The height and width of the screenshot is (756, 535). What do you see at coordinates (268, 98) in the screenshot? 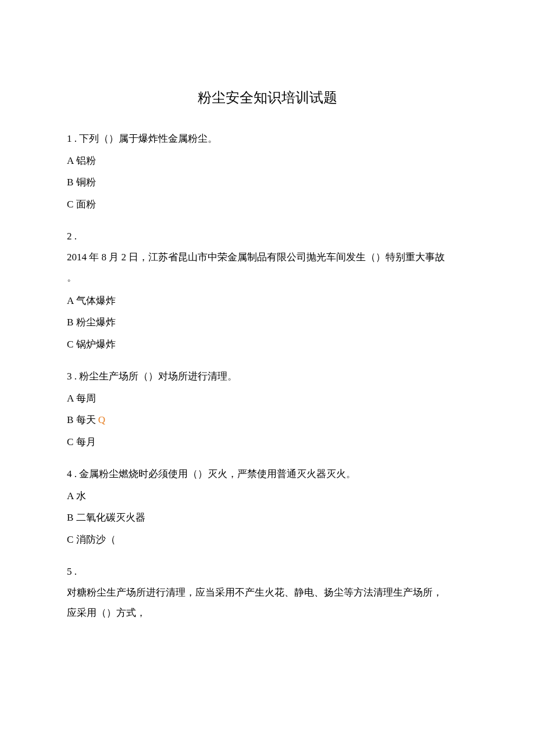
I see `document-title: 粉尘安全知识培训试题` at bounding box center [268, 98].